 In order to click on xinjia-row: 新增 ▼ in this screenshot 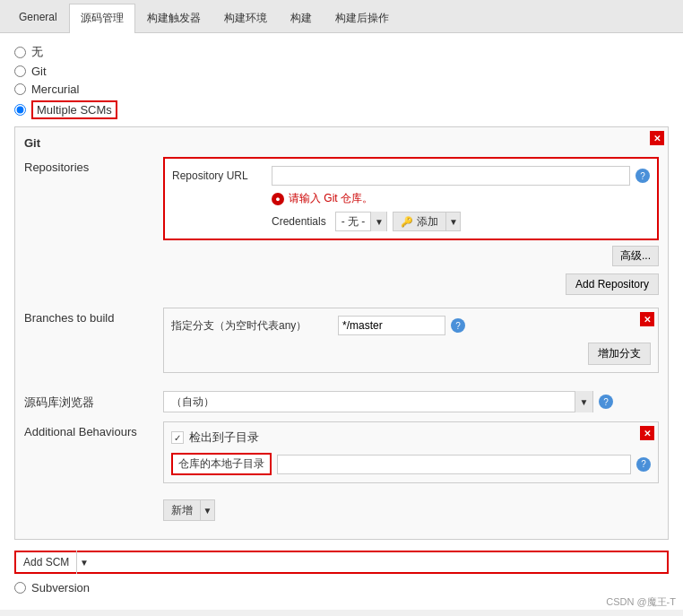, I will do `click(411, 507)`.